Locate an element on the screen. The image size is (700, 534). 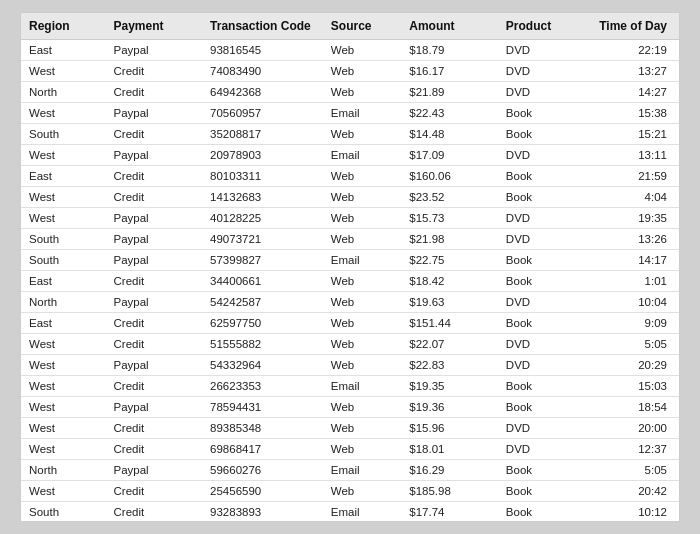
cell-timeofday: 20:42 is located at coordinates (630, 492).